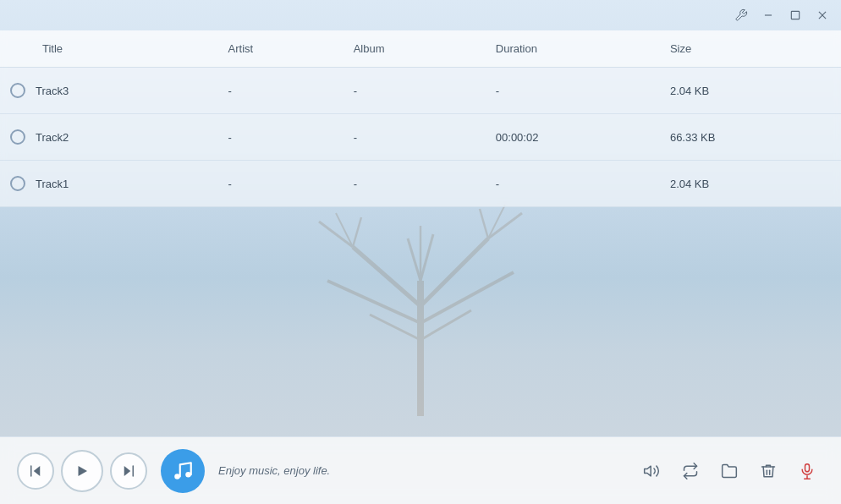 The height and width of the screenshot is (504, 841). What do you see at coordinates (573, 49) in the screenshot?
I see `col-header-duration: Duration` at bounding box center [573, 49].